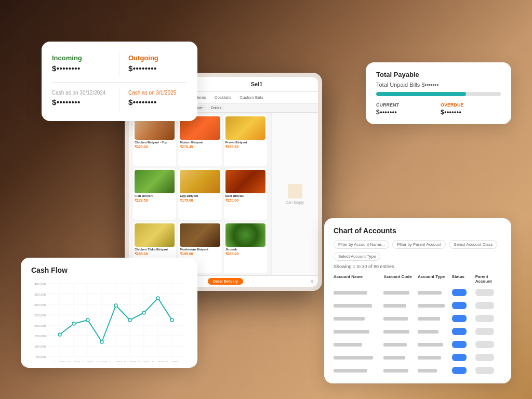  Describe the element at coordinates (471, 109) in the screenshot. I see `overdue-column: OVERDUE $•••••••` at that location.